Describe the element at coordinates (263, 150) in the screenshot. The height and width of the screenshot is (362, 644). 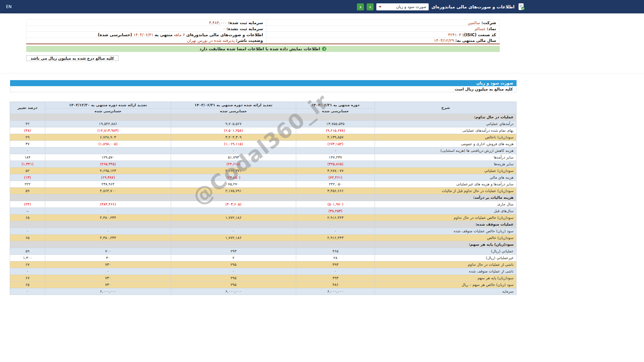
I see `table-row: هزینه کاهش ارزش دریافتنی ها (هزینه استثن…` at that location.